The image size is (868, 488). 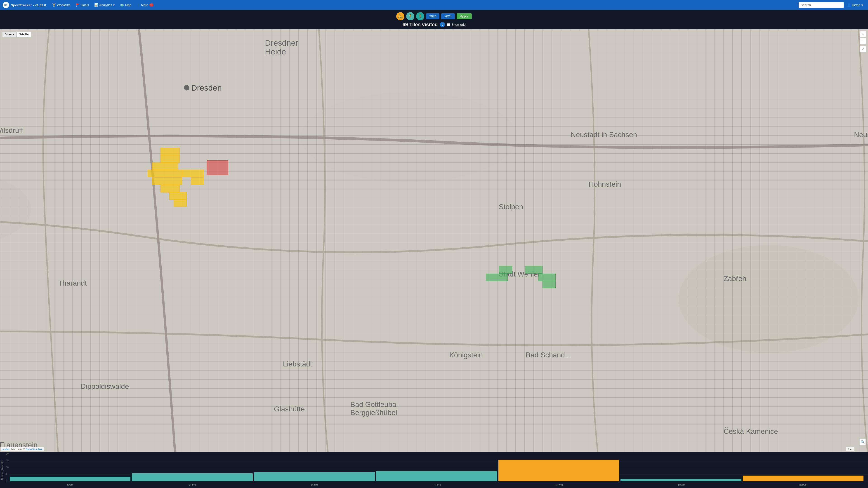 I want to click on map-attribution: Leaflet | Map data: © OpenStreetMap, so click(x=23, y=449).